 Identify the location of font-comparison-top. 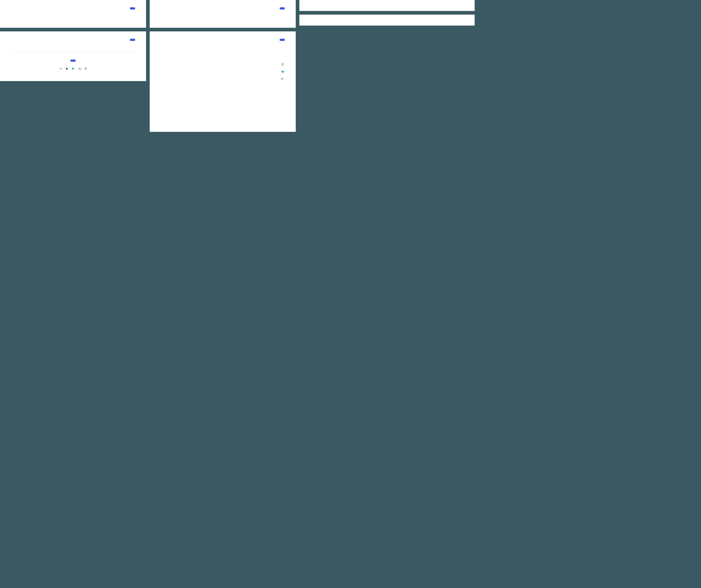
(387, 5).